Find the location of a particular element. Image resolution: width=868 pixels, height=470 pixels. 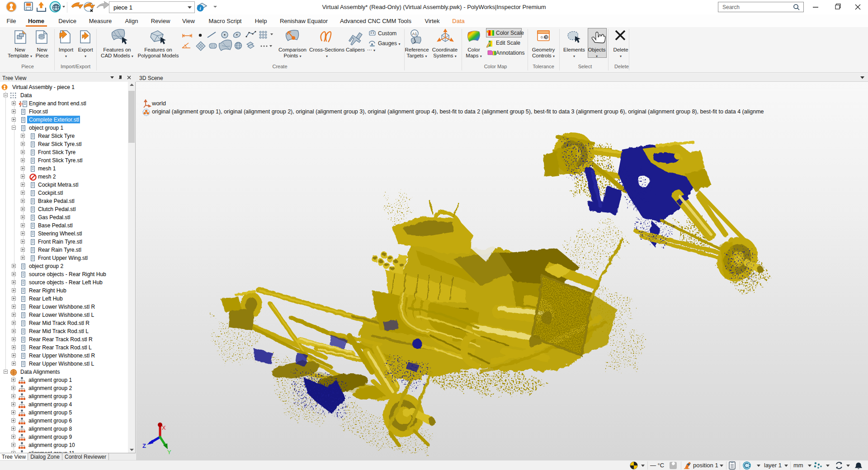

svg-text: mm is located at coordinates (798, 465).